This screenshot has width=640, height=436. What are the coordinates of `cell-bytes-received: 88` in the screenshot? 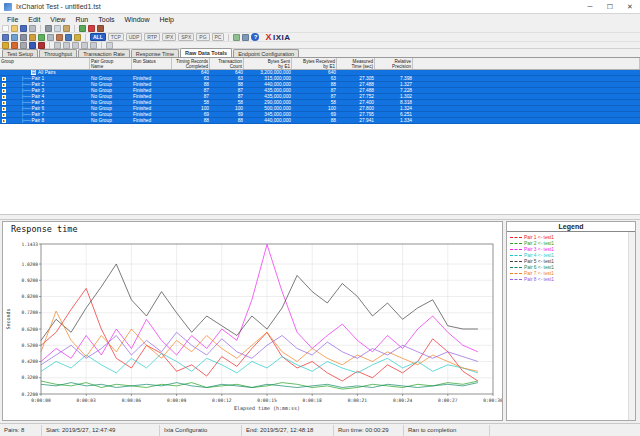 It's located at (314, 121).